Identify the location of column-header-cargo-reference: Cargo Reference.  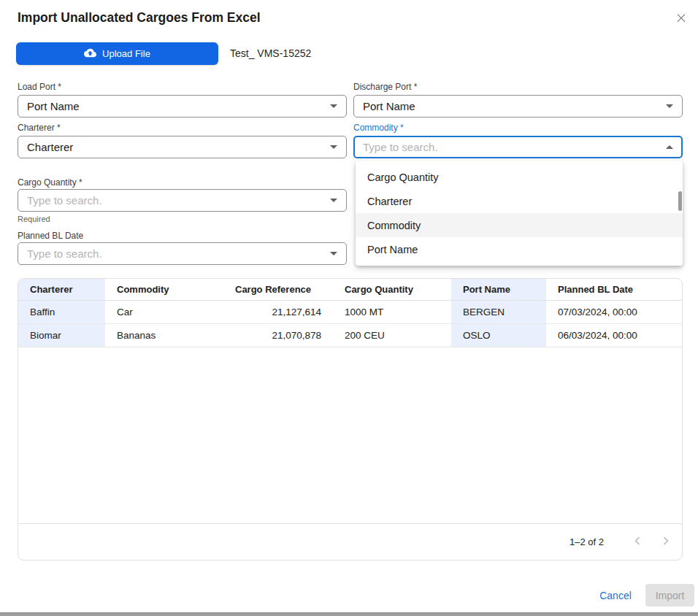
(278, 290).